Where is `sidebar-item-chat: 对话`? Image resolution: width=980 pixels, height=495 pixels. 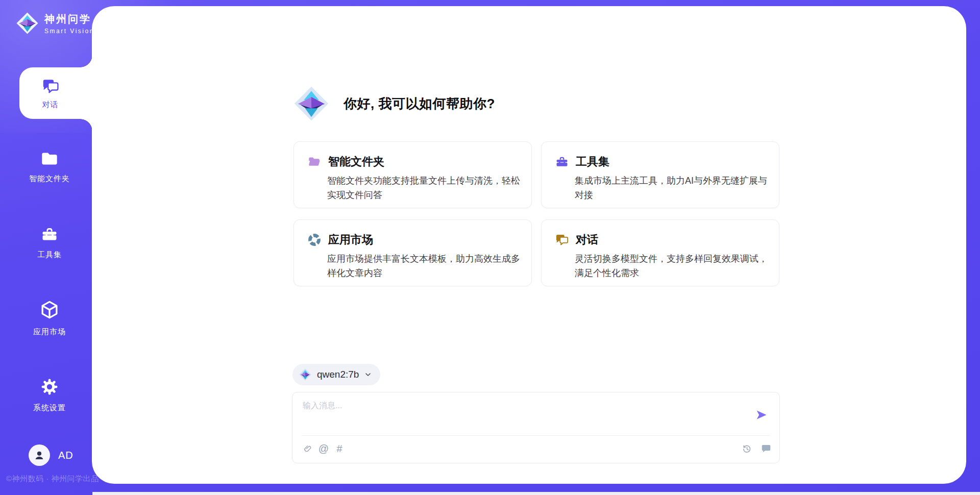
sidebar-item-chat: 对话 is located at coordinates (56, 93).